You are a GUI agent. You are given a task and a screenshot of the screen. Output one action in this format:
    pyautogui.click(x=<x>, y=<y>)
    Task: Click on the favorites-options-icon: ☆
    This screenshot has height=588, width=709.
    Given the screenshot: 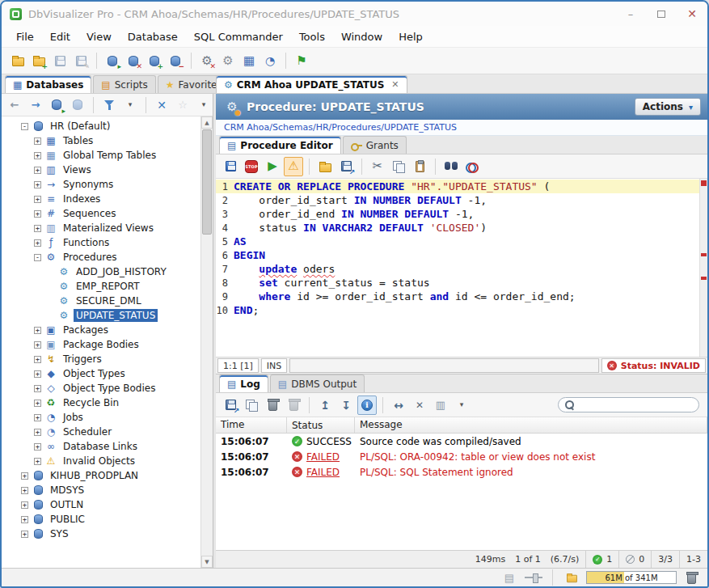 What is the action you would take?
    pyautogui.click(x=183, y=105)
    